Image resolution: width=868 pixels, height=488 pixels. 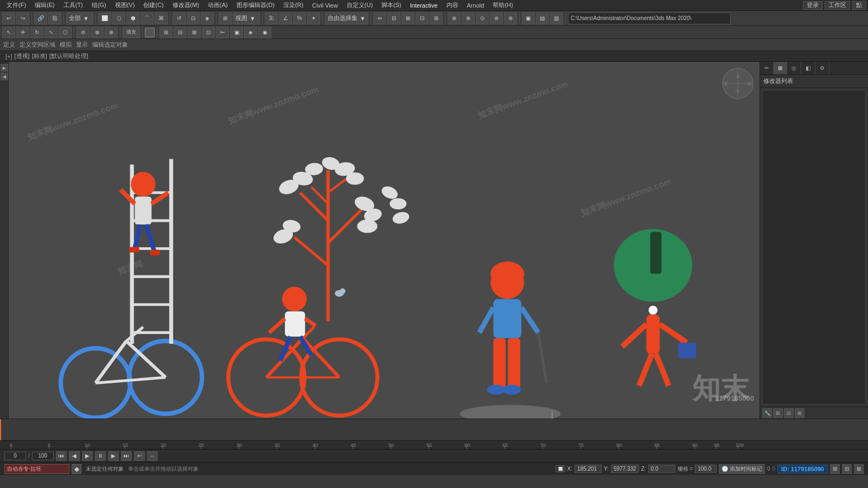 What do you see at coordinates (794, 68) in the screenshot?
I see `rp-tab-motion: ◎` at bounding box center [794, 68].